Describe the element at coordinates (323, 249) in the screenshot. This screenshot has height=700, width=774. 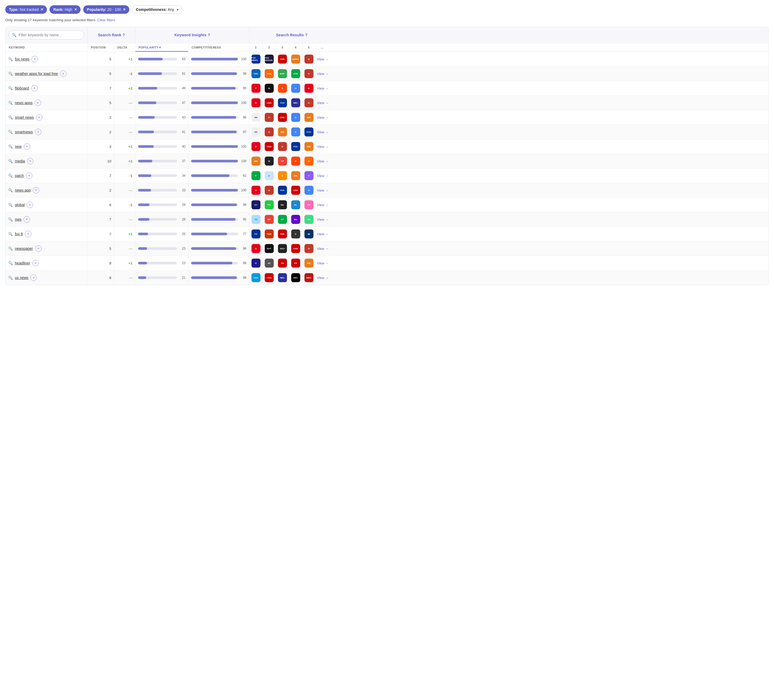
I see `view-link-13: View →` at that location.